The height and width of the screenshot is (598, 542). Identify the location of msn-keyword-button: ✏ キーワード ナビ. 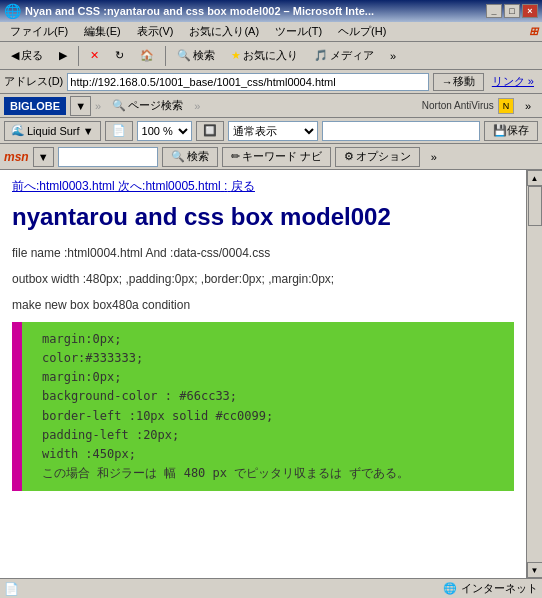
(276, 157).